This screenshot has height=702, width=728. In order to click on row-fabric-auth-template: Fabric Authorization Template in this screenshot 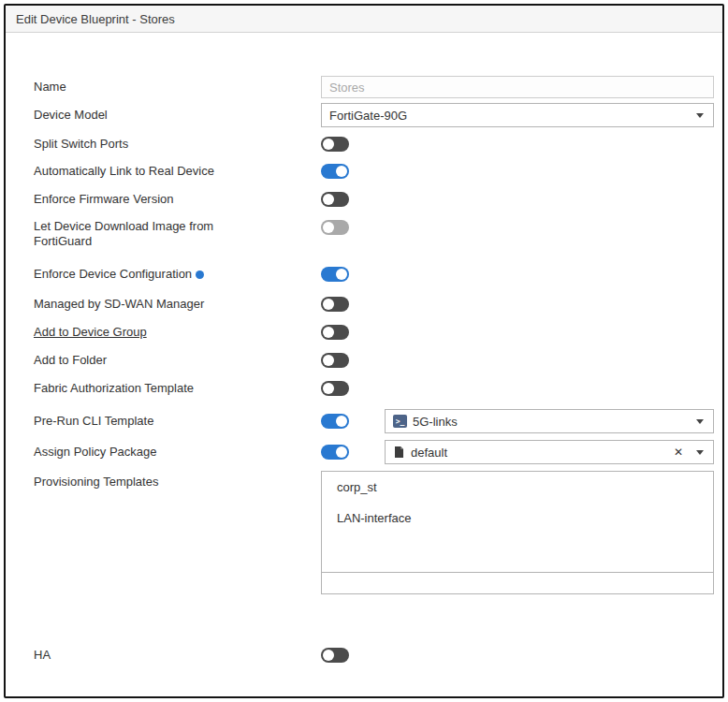, I will do `click(378, 388)`.